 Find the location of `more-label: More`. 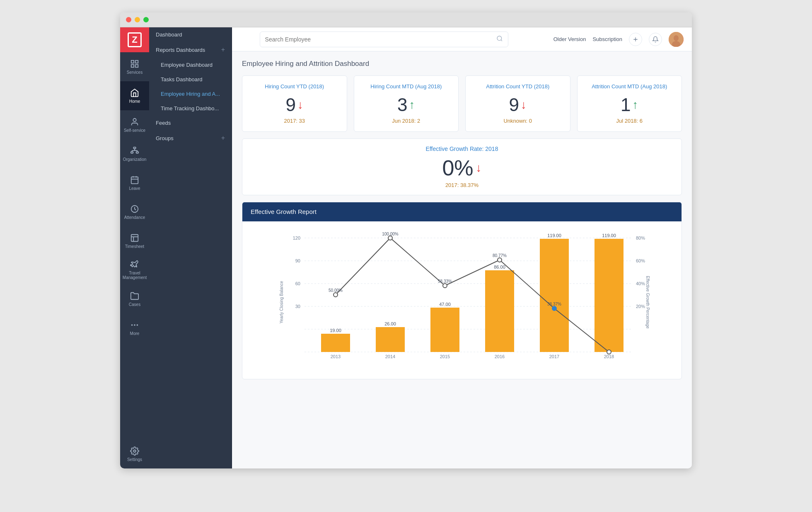

more-label: More is located at coordinates (135, 333).